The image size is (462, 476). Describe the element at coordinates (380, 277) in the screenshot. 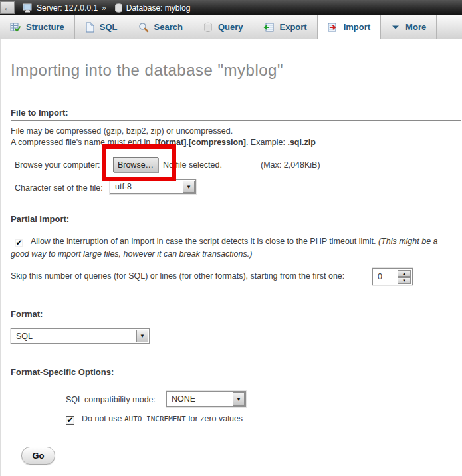

I see `skip-queries-value: 0` at that location.